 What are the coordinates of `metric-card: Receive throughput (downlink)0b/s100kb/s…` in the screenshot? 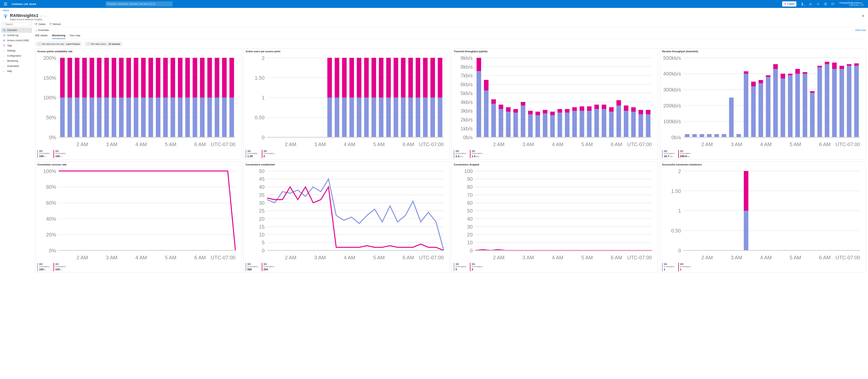 It's located at (763, 104).